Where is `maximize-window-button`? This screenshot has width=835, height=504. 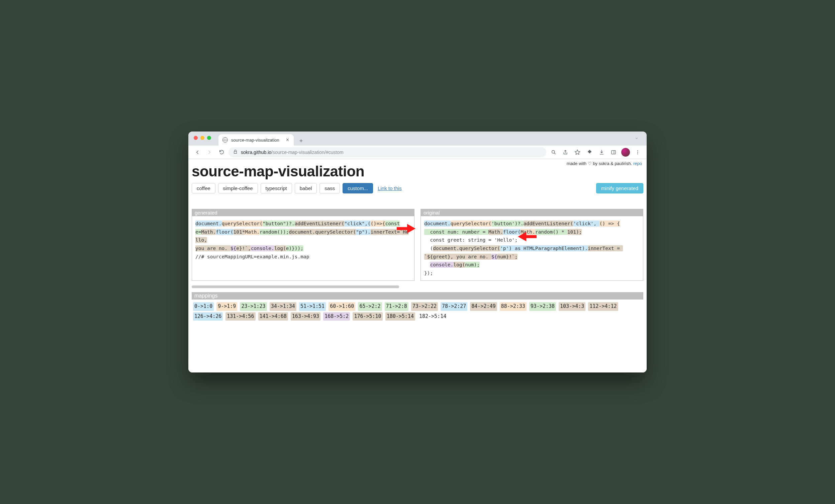
maximize-window-button is located at coordinates (209, 138).